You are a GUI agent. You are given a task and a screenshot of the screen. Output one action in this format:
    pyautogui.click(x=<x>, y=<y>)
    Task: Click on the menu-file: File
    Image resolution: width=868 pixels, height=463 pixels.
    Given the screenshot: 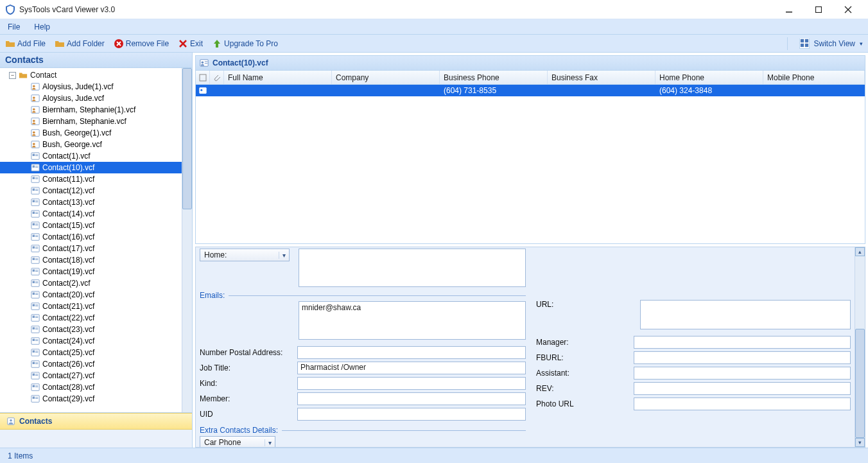 What is the action you would take?
    pyautogui.click(x=14, y=27)
    